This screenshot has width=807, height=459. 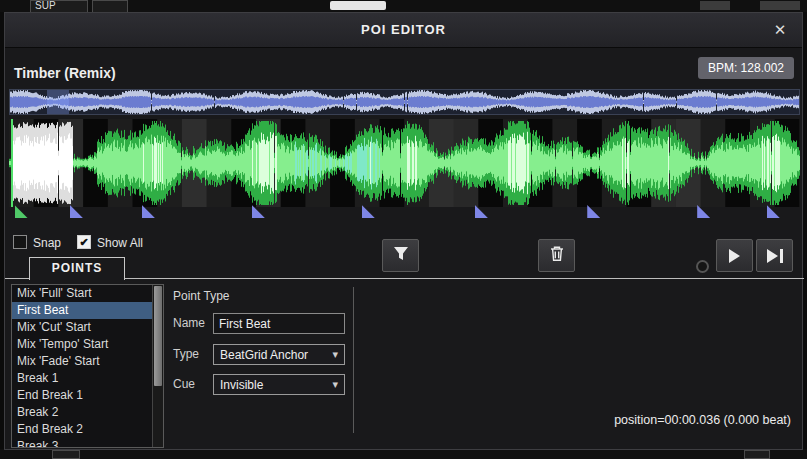 I want to click on play-icon, so click(x=734, y=256).